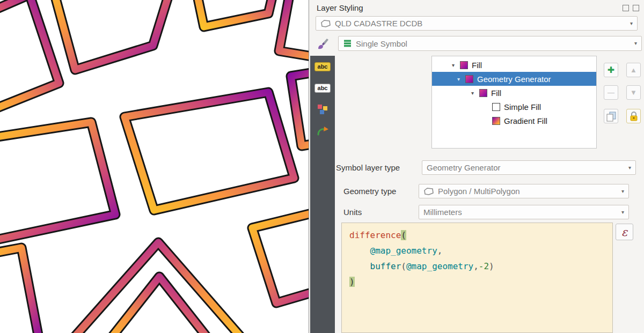  What do you see at coordinates (323, 182) in the screenshot?
I see `styling-tab-strip: abc abc` at bounding box center [323, 182].